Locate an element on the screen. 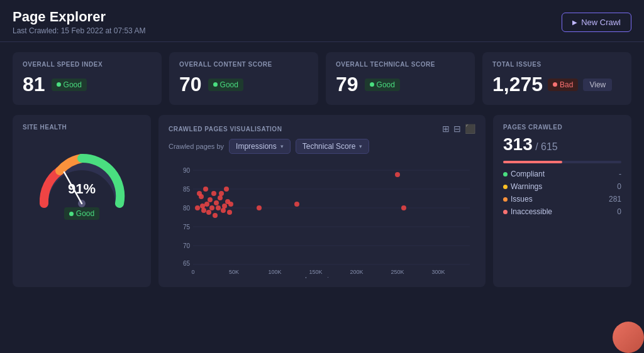 The image size is (644, 353). stat-warnings-value: 0 is located at coordinates (619, 187).